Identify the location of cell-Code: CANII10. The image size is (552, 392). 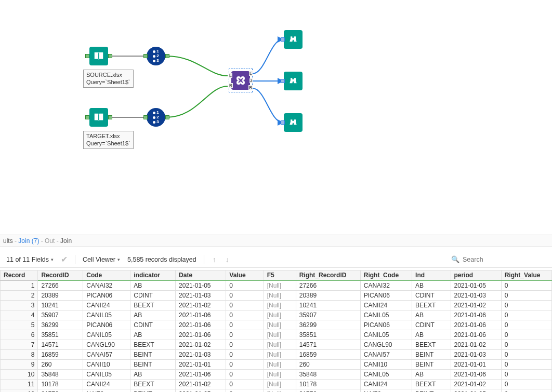
(107, 364).